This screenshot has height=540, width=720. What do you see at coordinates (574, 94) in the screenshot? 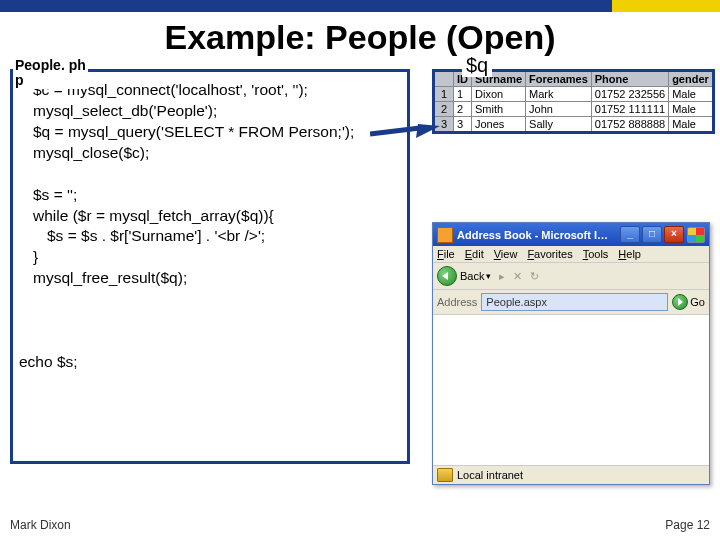
I see `table-row: 11DixonMark01752 232556Male` at bounding box center [574, 94].